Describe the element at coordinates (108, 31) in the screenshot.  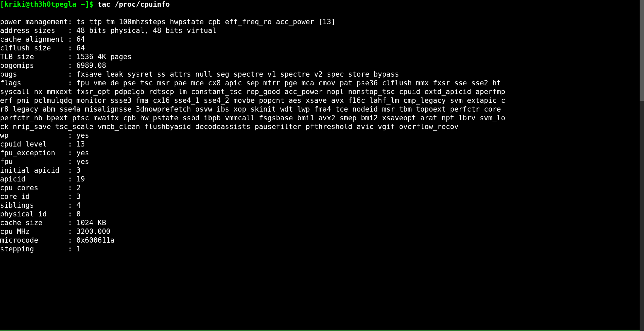
I see `output-line-address-sizes: address sizes : 48 bits physical, 48 bit…` at that location.